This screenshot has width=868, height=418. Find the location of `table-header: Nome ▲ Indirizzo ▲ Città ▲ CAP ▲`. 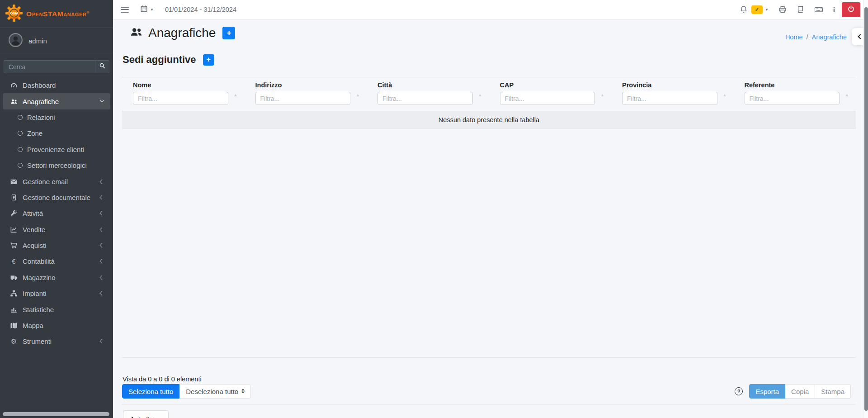

table-header: Nome ▲ Indirizzo ▲ Città ▲ CAP ▲ is located at coordinates (489, 94).